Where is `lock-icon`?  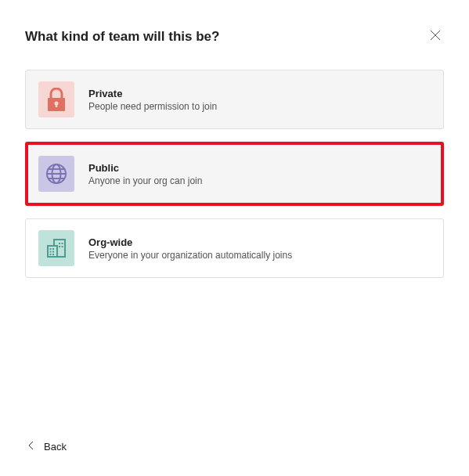
lock-icon is located at coordinates (56, 99).